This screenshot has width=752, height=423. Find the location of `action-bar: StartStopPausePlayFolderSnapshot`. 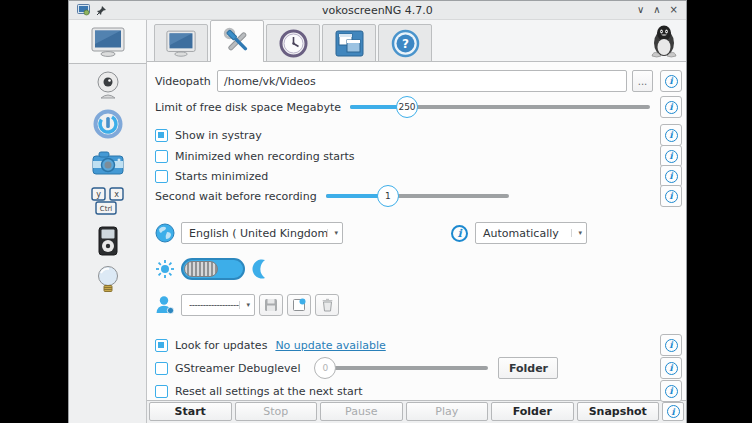

action-bar: StartStopPausePlayFolderSnapshot is located at coordinates (416, 412).